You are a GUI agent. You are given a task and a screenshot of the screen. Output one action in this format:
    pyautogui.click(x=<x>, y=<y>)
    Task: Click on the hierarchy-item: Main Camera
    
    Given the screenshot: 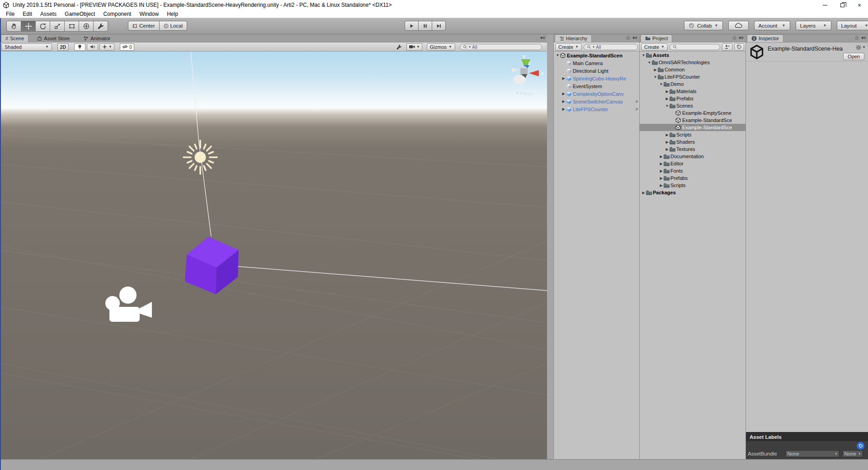 What is the action you would take?
    pyautogui.click(x=597, y=63)
    